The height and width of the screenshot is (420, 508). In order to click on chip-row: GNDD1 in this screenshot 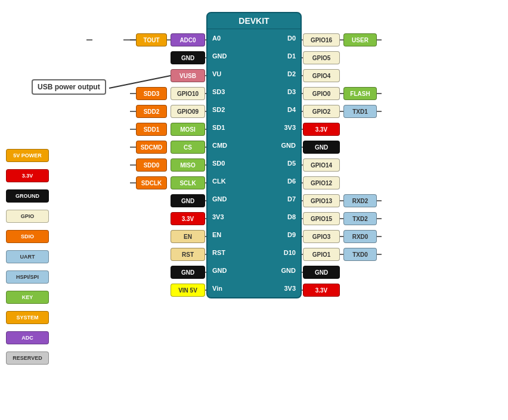, I will do `click(254, 56)`.